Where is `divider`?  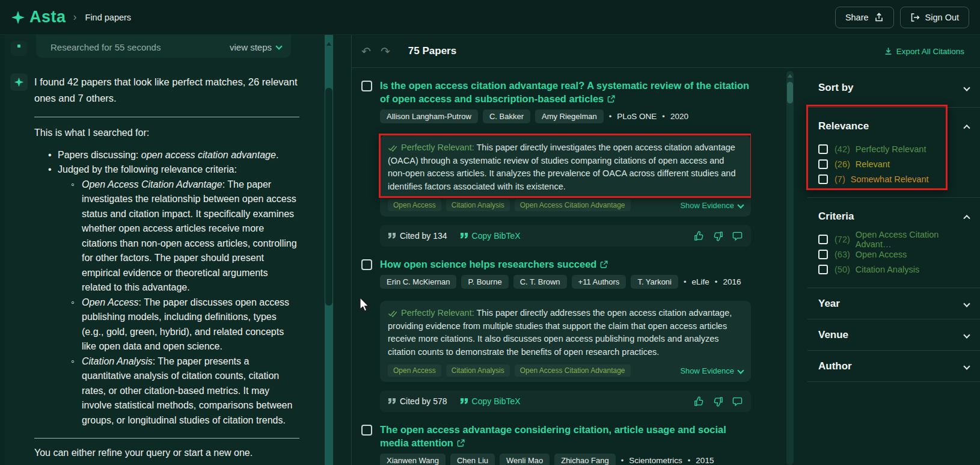 divider is located at coordinates (167, 438).